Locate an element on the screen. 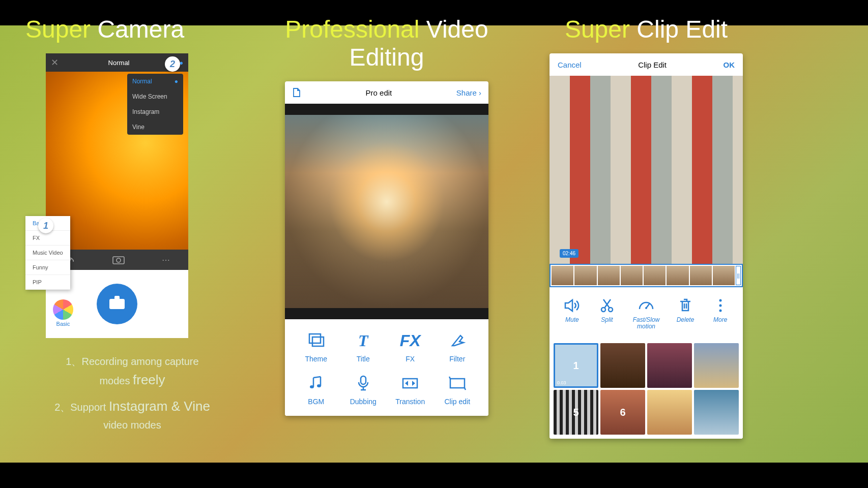 This screenshot has height=488, width=868. panel1-title: Super Camera is located at coordinates (132, 32).